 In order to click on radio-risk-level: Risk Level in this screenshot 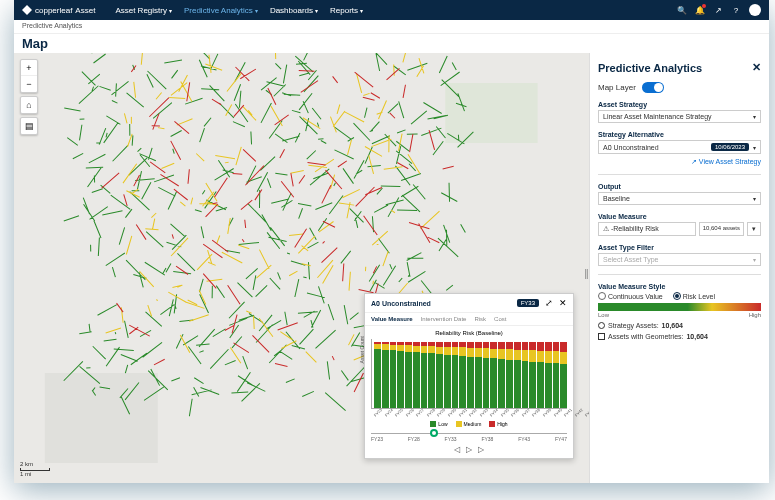, I will do `click(694, 296)`.